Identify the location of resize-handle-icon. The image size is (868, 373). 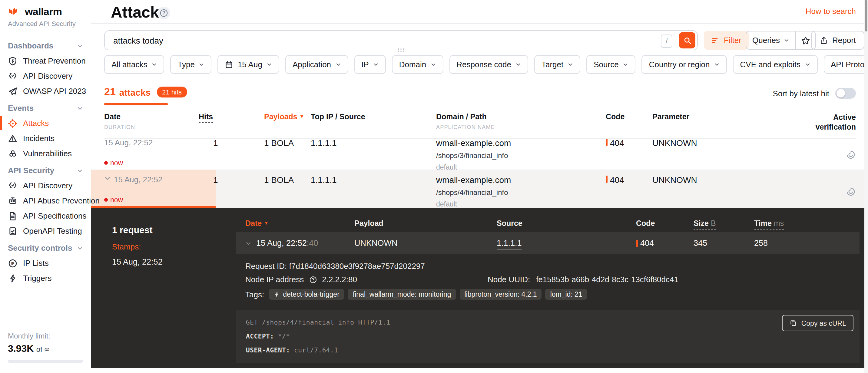
(401, 50).